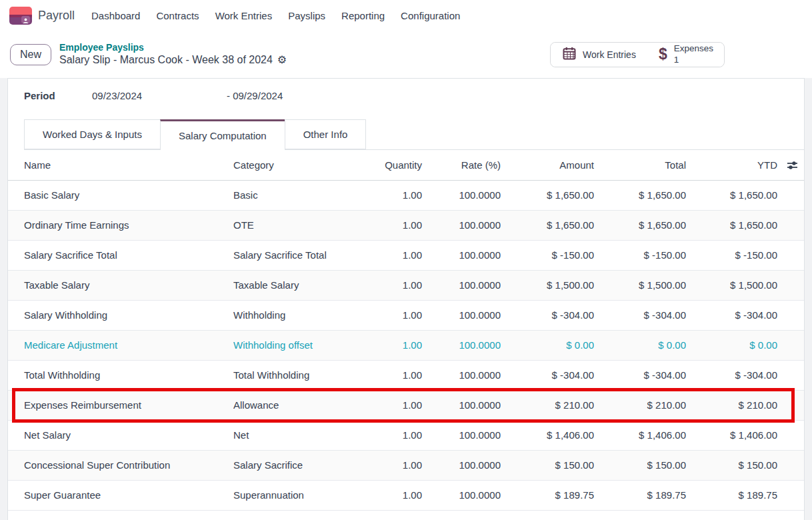 Image resolution: width=812 pixels, height=520 pixels. I want to click on column-header-category: Category, so click(289, 165).